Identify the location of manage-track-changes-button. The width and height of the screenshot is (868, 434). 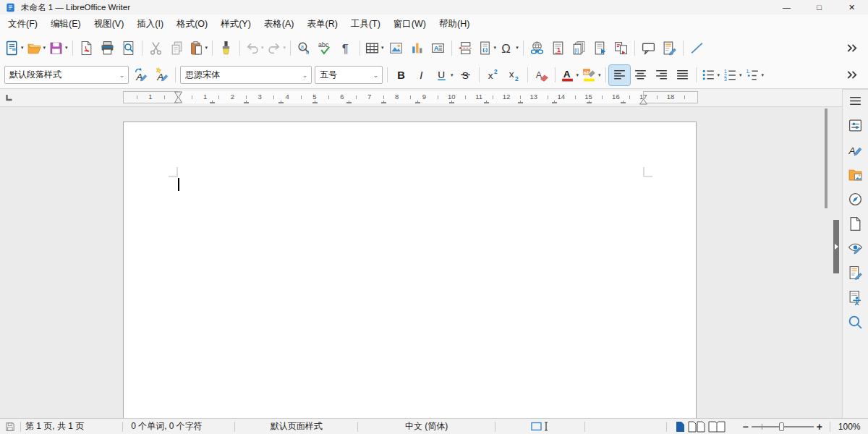
(856, 273).